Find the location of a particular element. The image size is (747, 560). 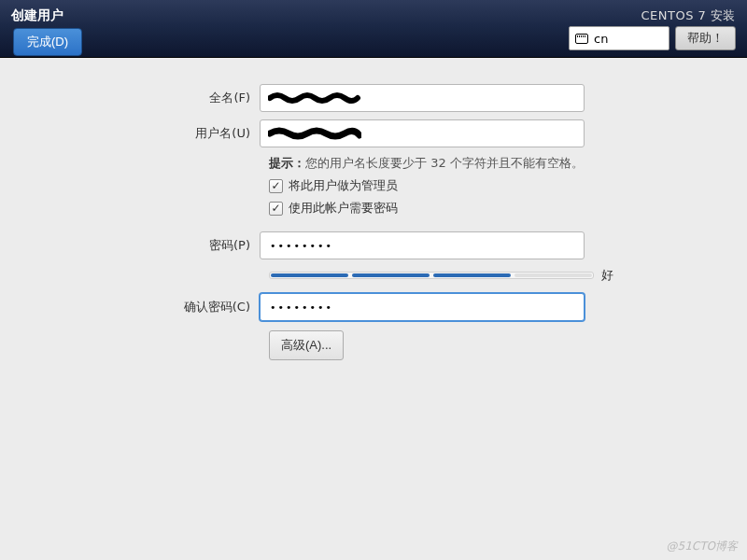

done-button: 完成(D) is located at coordinates (48, 42).